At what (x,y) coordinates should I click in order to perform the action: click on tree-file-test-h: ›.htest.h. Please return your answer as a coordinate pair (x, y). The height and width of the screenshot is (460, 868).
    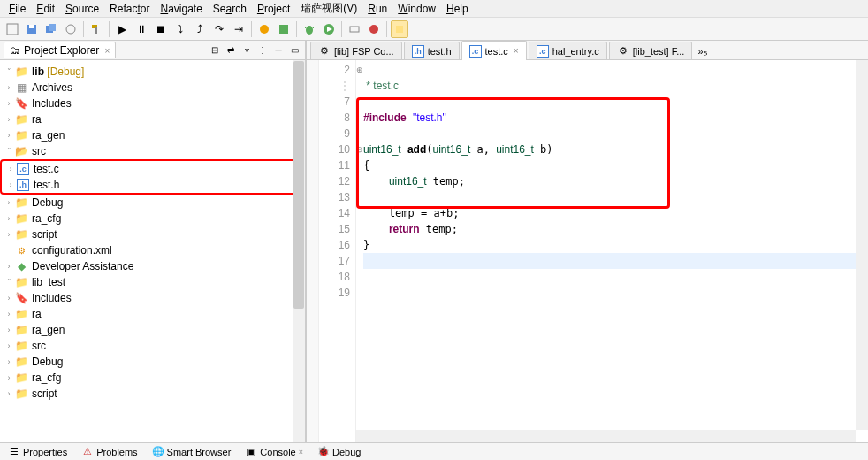
    Looking at the image, I should click on (152, 185).